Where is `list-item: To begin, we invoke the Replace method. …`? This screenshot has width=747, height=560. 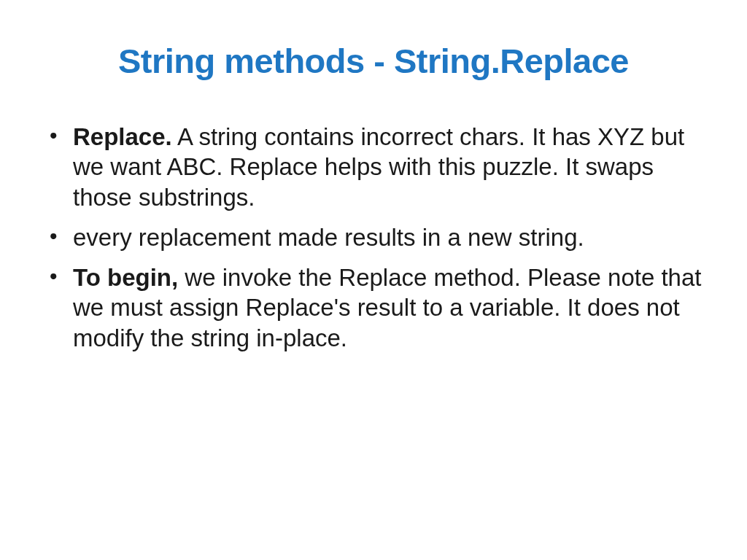 list-item: To begin, we invoke the Replace method. … is located at coordinates (387, 308).